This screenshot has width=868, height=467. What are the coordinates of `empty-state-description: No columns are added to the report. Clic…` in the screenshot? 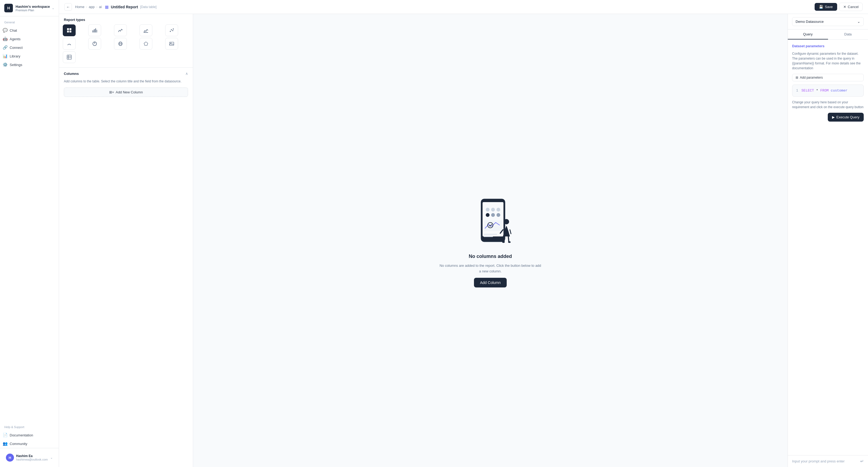 It's located at (490, 268).